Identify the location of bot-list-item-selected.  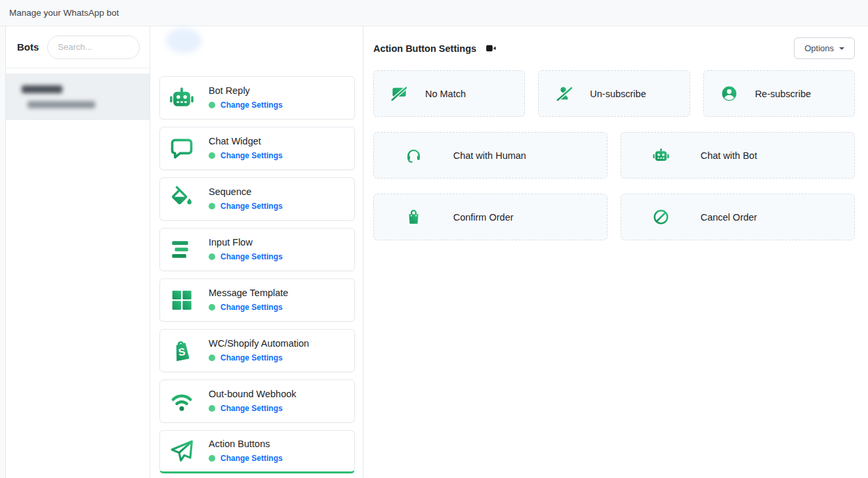
(77, 97).